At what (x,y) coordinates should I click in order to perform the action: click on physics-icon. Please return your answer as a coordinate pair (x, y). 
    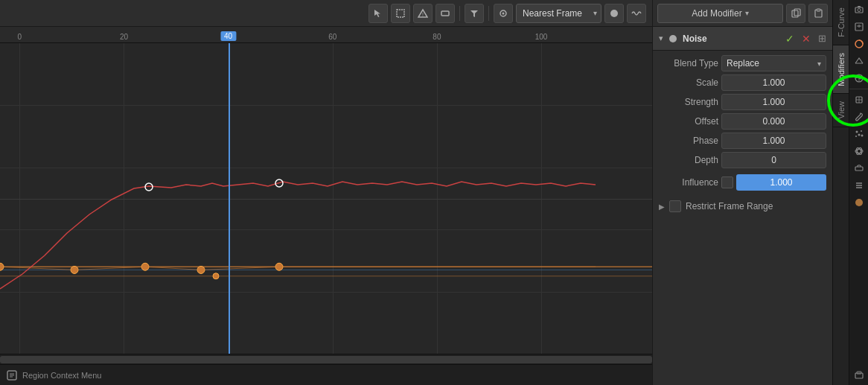
    Looking at the image, I should click on (859, 151).